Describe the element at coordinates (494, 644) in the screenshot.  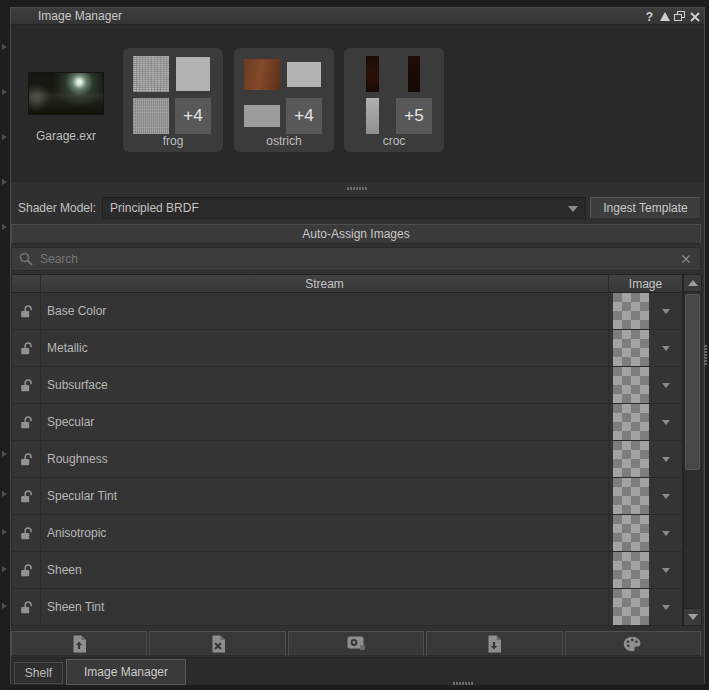
I see `export-image-icon` at that location.